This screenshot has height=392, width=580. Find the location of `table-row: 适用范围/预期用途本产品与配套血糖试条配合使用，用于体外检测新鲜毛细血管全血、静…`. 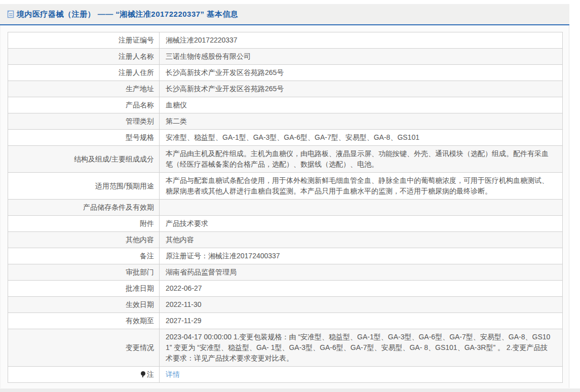

table-row: 适用范围/预期用途本产品与配套血糖试条配合使用，用于体外检测新鲜毛细血管全血、静… is located at coordinates (286, 186).